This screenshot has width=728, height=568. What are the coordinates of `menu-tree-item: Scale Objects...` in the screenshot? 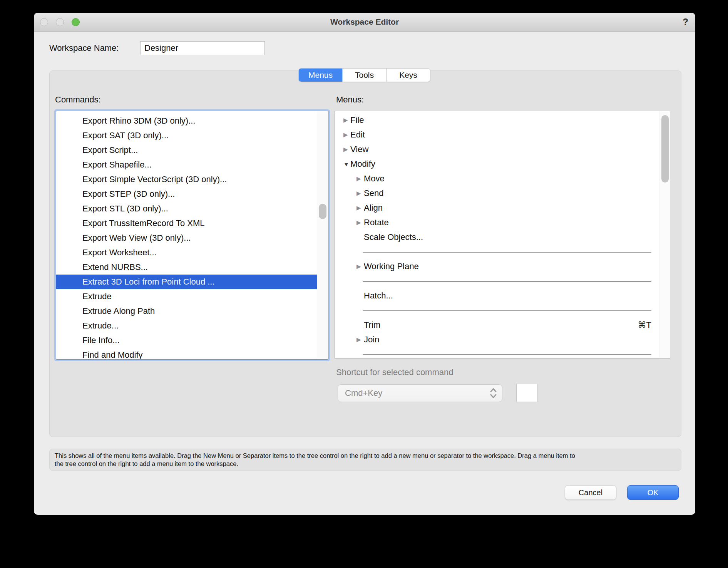 It's located at (502, 237).